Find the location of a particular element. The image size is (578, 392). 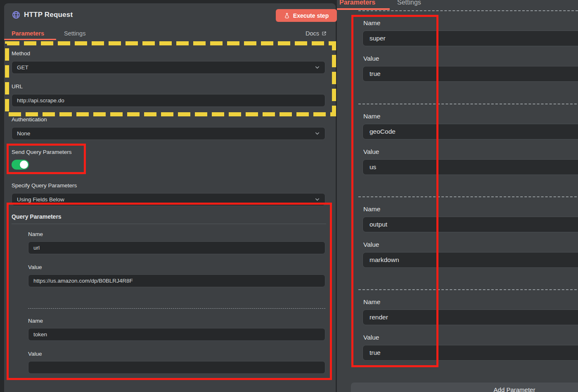

param-name-input: url is located at coordinates (177, 248).